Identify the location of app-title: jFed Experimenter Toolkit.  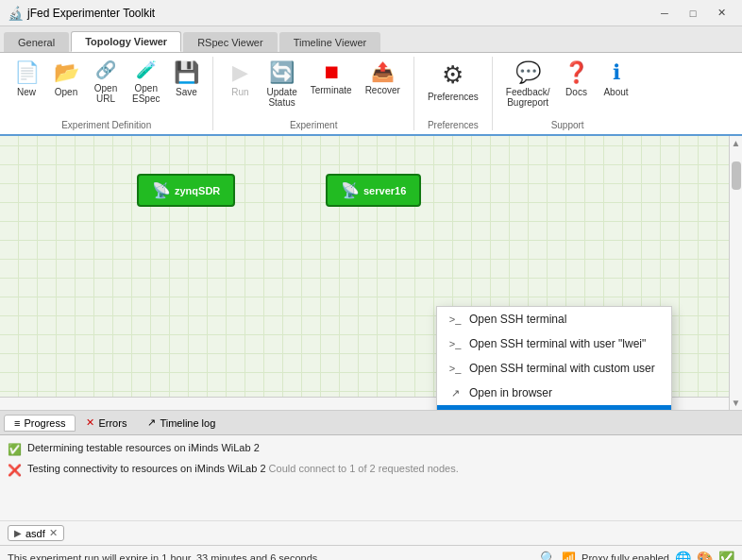
(340, 13).